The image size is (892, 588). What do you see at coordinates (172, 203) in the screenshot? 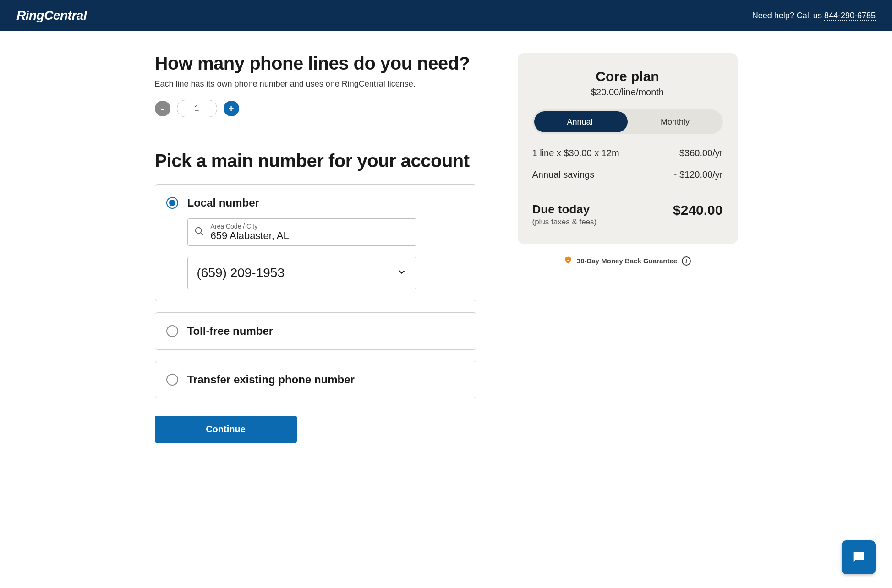
I see `radio-local` at bounding box center [172, 203].